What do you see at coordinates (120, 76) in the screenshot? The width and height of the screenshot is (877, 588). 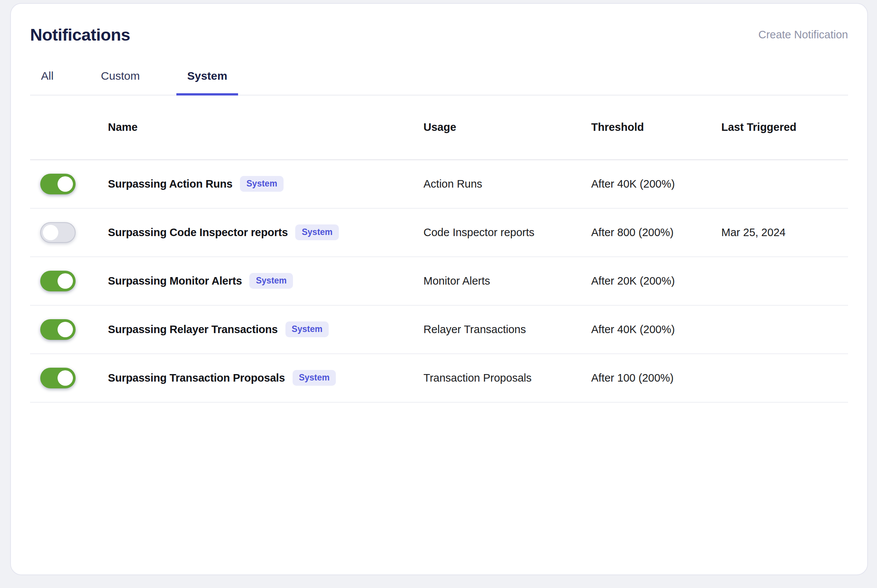 I see `tab-label: Custom` at bounding box center [120, 76].